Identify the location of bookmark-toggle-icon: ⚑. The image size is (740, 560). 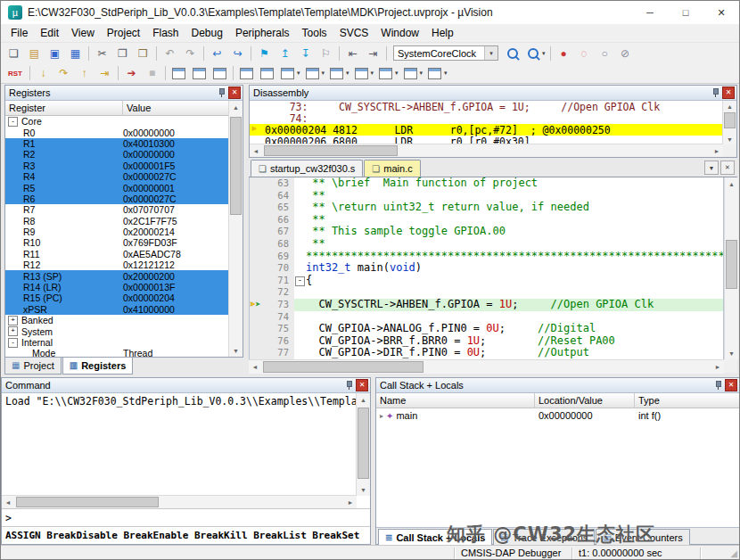
(264, 54).